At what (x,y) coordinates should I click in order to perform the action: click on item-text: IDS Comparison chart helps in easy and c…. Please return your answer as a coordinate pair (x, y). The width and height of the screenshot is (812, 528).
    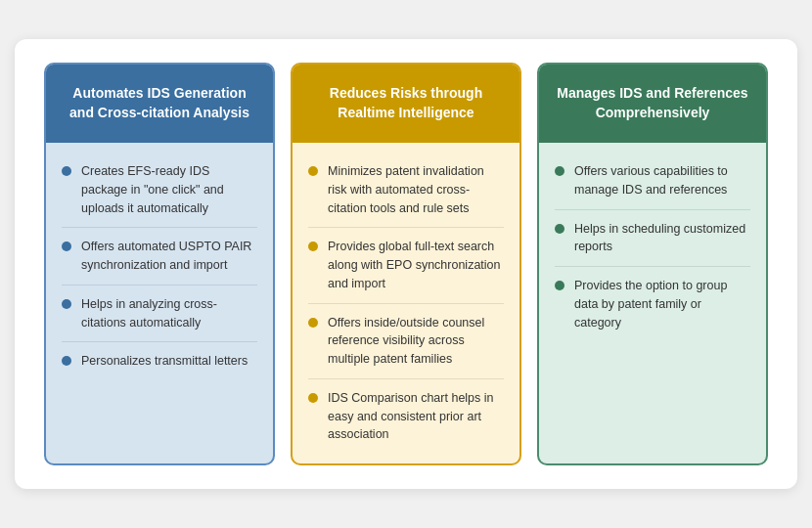
    Looking at the image, I should click on (416, 417).